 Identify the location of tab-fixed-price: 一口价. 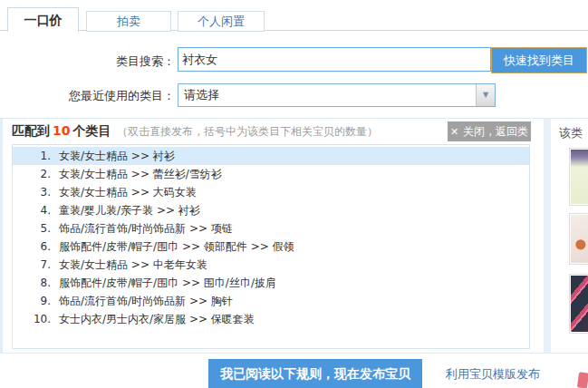
(43, 20).